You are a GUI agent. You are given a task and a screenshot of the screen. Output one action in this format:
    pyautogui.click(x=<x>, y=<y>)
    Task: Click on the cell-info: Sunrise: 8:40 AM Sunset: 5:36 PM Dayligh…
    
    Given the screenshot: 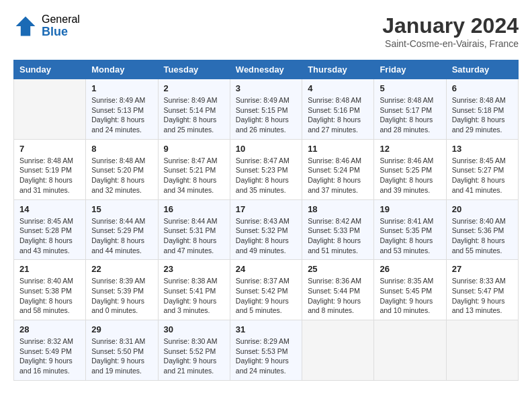 What is the action you would take?
    pyautogui.click(x=482, y=236)
    